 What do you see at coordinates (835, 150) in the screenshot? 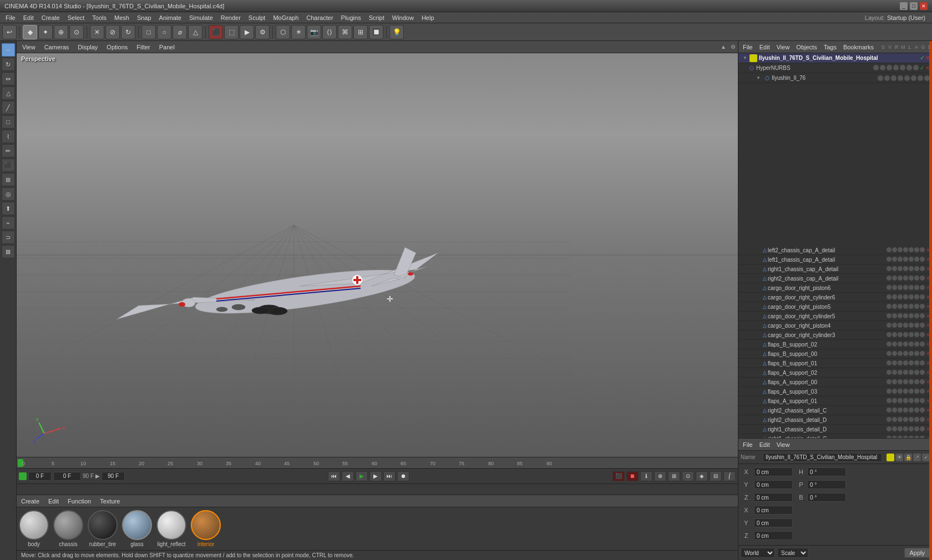
I see `object-tree: ▼ Ilyushin_Il_76TD_S_Civilian_Mobile_Hos…` at bounding box center [835, 150].